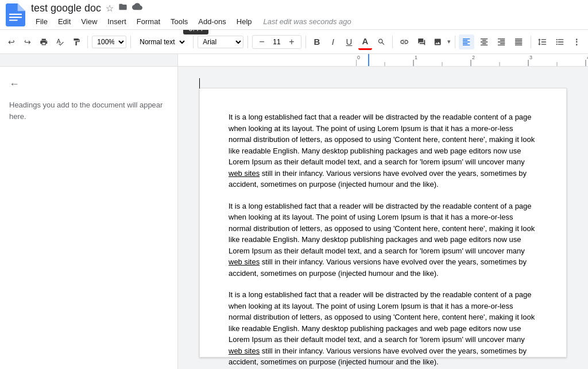 The height and width of the screenshot is (369, 588). I want to click on align-right-button, so click(501, 42).